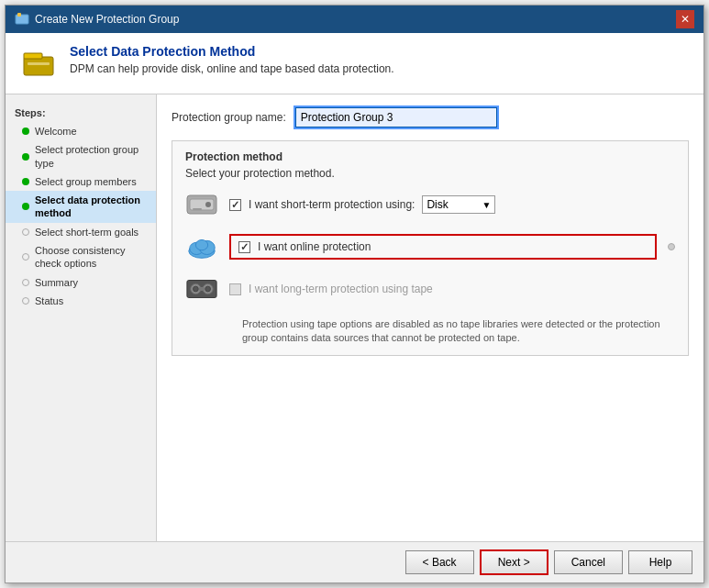 Image resolution: width=709 pixels, height=588 pixels. I want to click on disk-dropdown: Disk ▼, so click(459, 205).